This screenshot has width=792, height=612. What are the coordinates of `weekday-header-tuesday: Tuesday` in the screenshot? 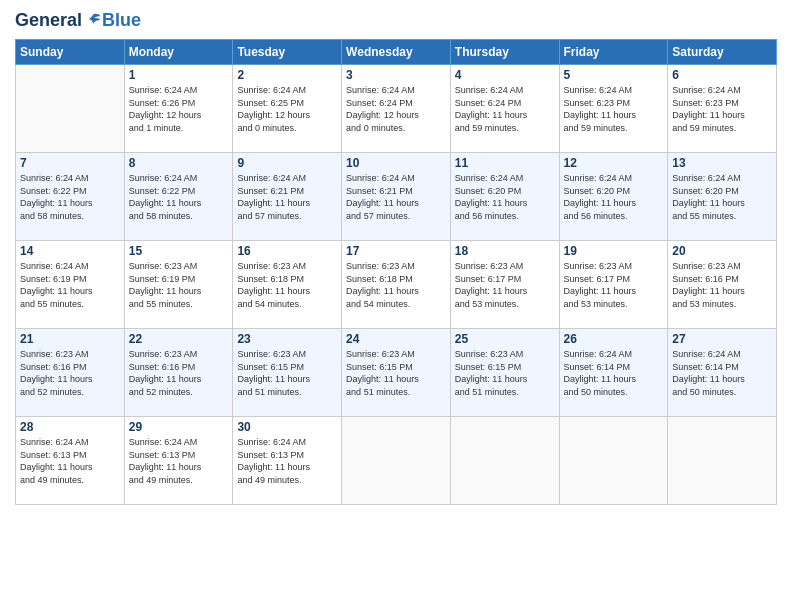 It's located at (288, 52).